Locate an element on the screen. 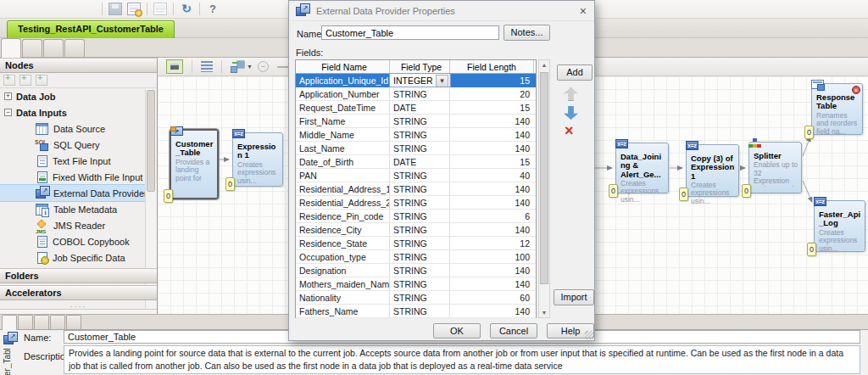 Image resolution: width=868 pixels, height=375 pixels. field-name-cell: Middle_Name is located at coordinates (342, 134).